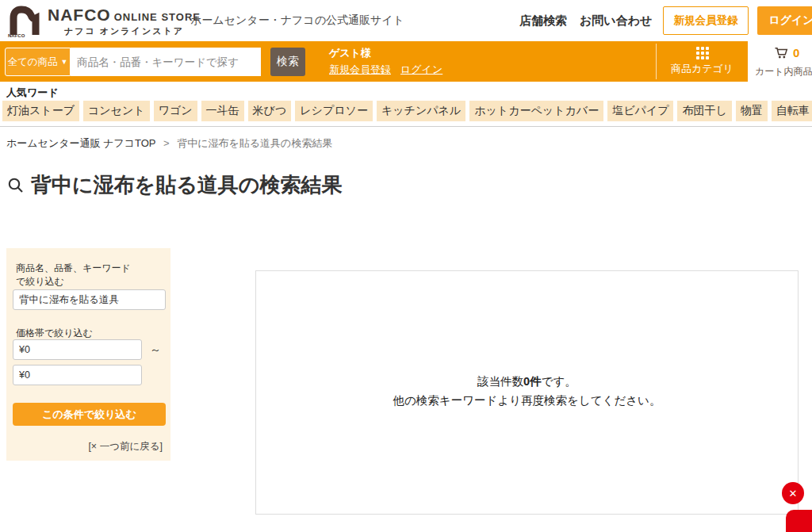 Image resolution: width=812 pixels, height=532 pixels. I want to click on filter-keyword-label: 商品名、品番、キーワード, so click(73, 268).